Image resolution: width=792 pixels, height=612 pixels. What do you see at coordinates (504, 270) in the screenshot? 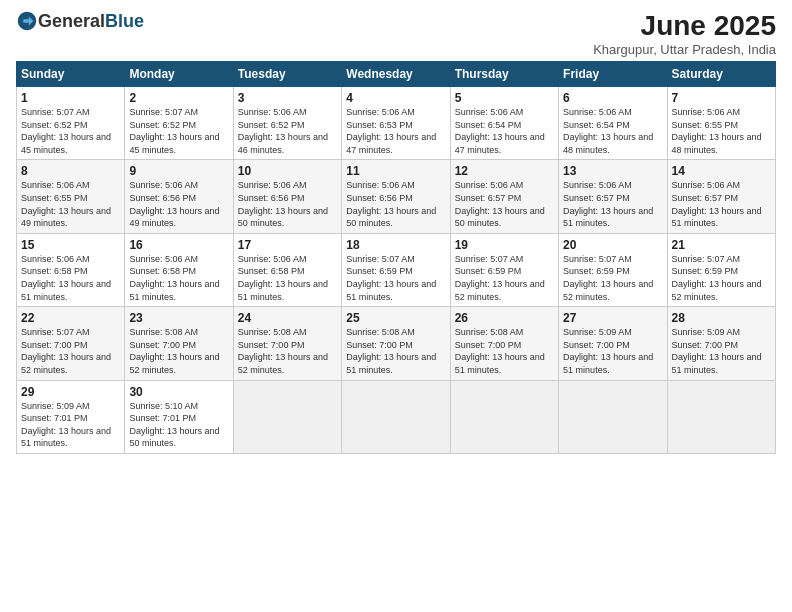
I see `calendar-cell: 19Sunrise: 5:07 AM Sunset: 6:59 PM Dayli…` at bounding box center [504, 270].